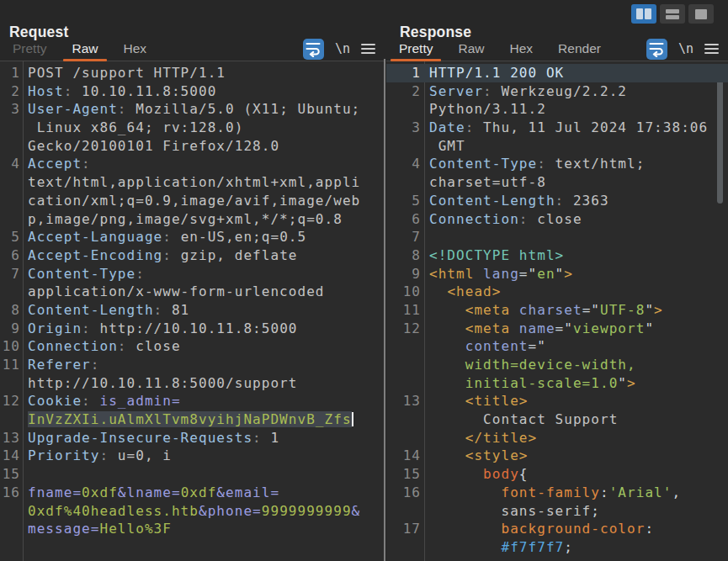  Describe the element at coordinates (192, 493) in the screenshot. I see `code-line: 16fname=0xdf&lname=0xdf&email=` at that location.